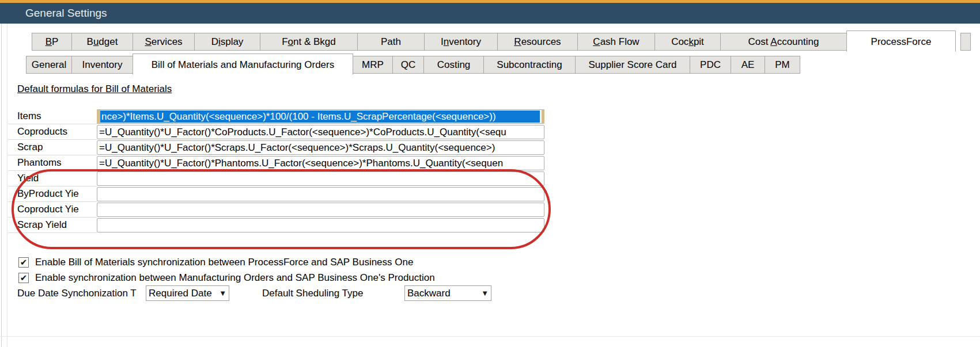 The height and width of the screenshot is (347, 980). Describe the element at coordinates (277, 147) in the screenshot. I see `formula-row-scrap: Scrap =U_Quantity()*U_Factor()*Scraps.U_…` at that location.